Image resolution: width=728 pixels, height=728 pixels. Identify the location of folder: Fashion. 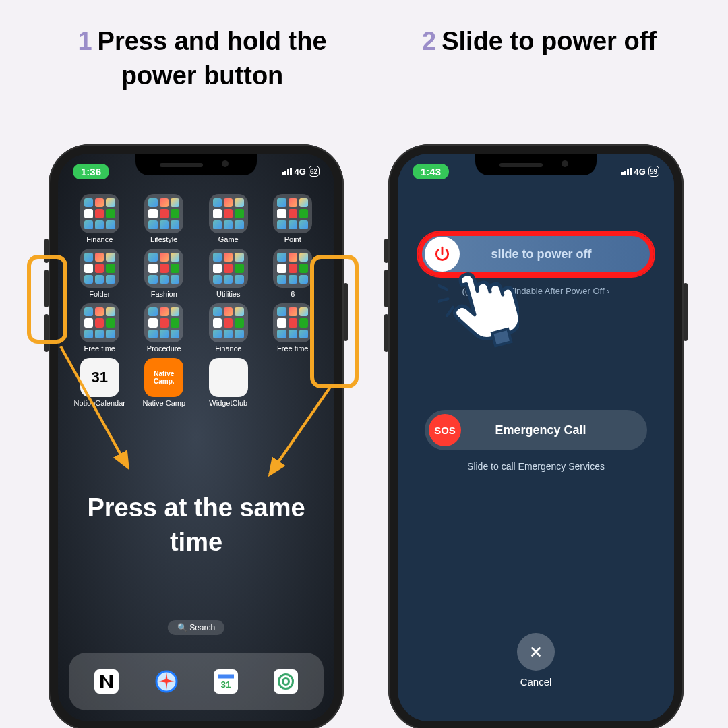
(164, 274).